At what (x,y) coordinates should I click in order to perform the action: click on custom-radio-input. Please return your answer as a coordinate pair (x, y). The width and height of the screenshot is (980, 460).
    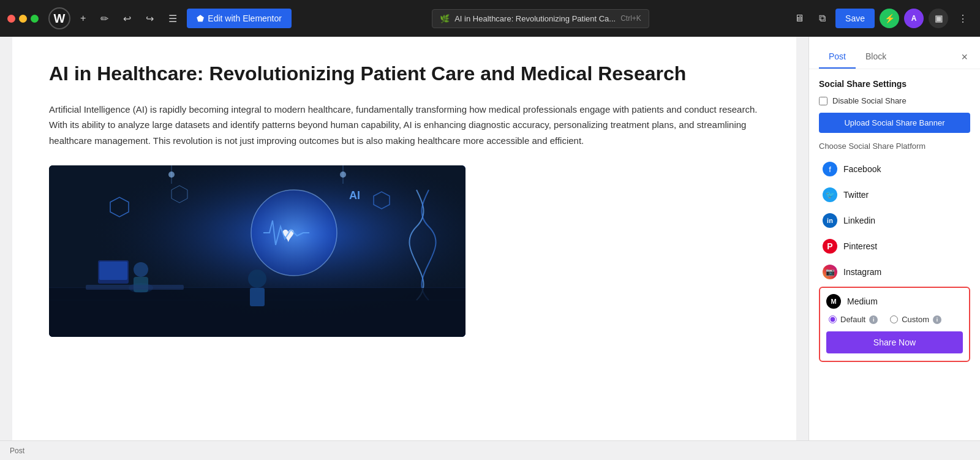
    Looking at the image, I should click on (894, 320).